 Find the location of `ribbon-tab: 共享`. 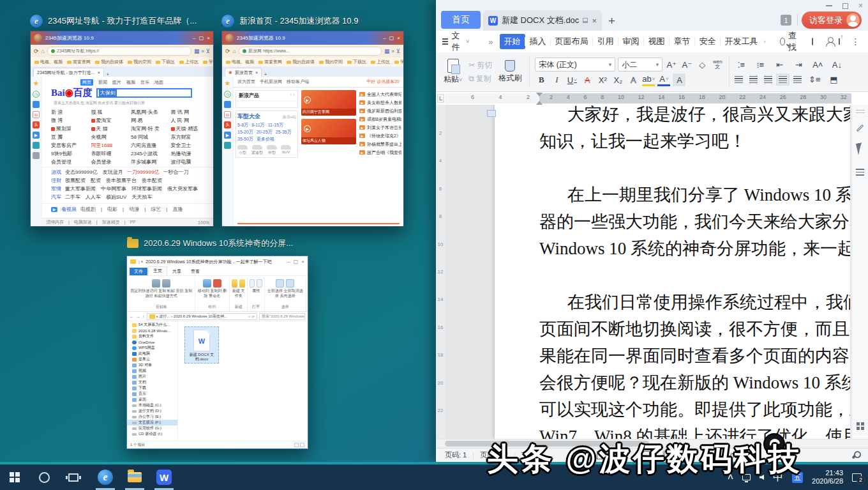

ribbon-tab: 共享 is located at coordinates (177, 272).